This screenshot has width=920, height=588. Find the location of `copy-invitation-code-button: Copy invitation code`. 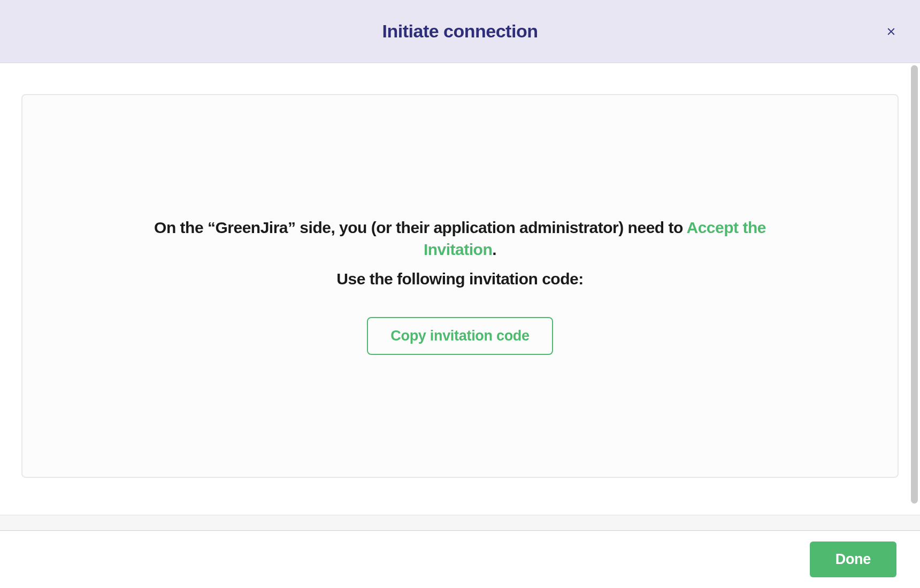

copy-invitation-code-button: Copy invitation code is located at coordinates (460, 336).